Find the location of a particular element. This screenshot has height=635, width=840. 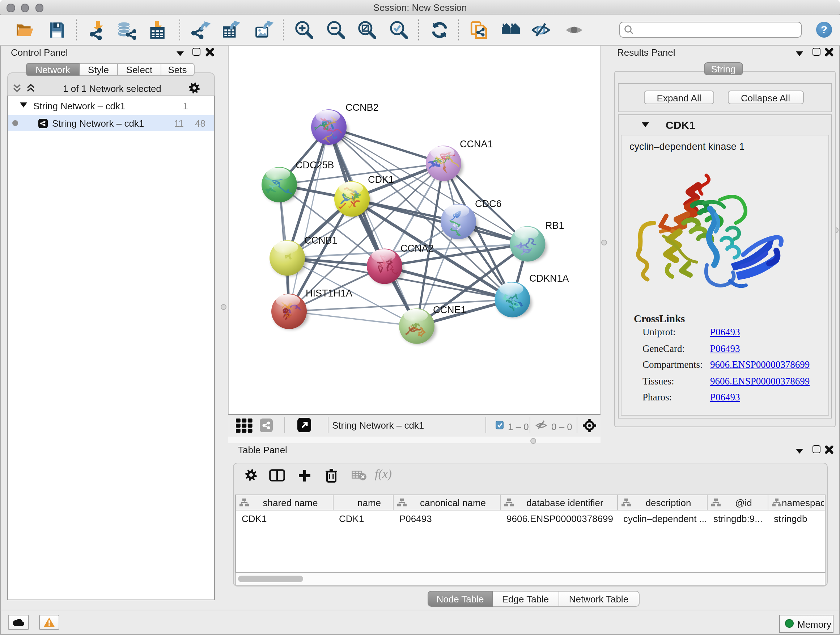

svg-text: HIST1H1A is located at coordinates (329, 293).